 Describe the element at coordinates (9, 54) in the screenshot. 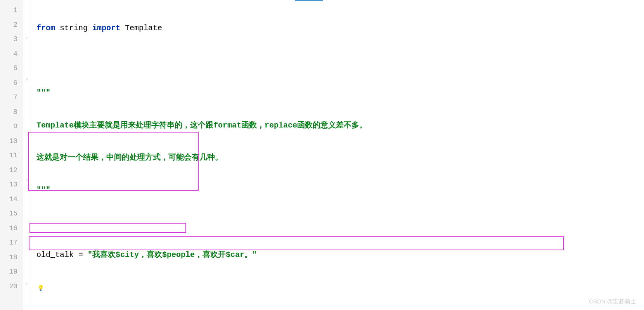

I see `line-number: 4` at that location.